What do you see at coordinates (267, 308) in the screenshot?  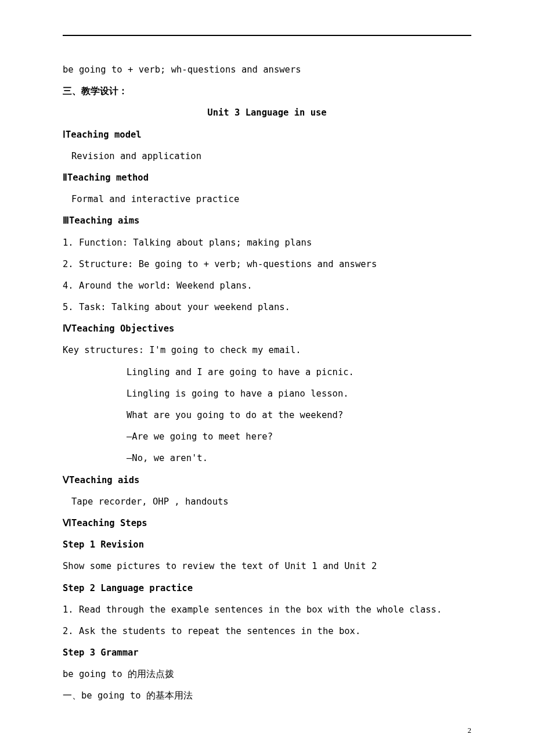 I see `teaching-aims-item: 5. Task: Talking about your weekend plan…` at bounding box center [267, 308].